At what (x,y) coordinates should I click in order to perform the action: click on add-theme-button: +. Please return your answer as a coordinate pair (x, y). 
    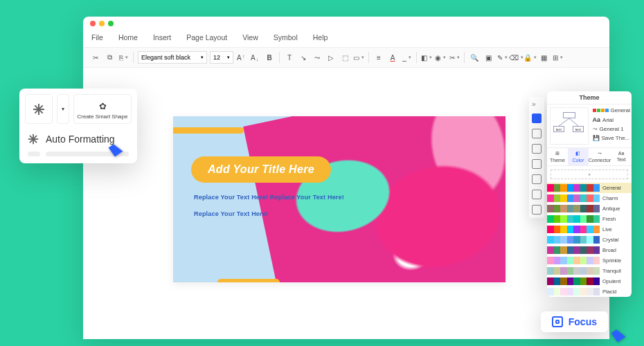
    Looking at the image, I should click on (589, 174).